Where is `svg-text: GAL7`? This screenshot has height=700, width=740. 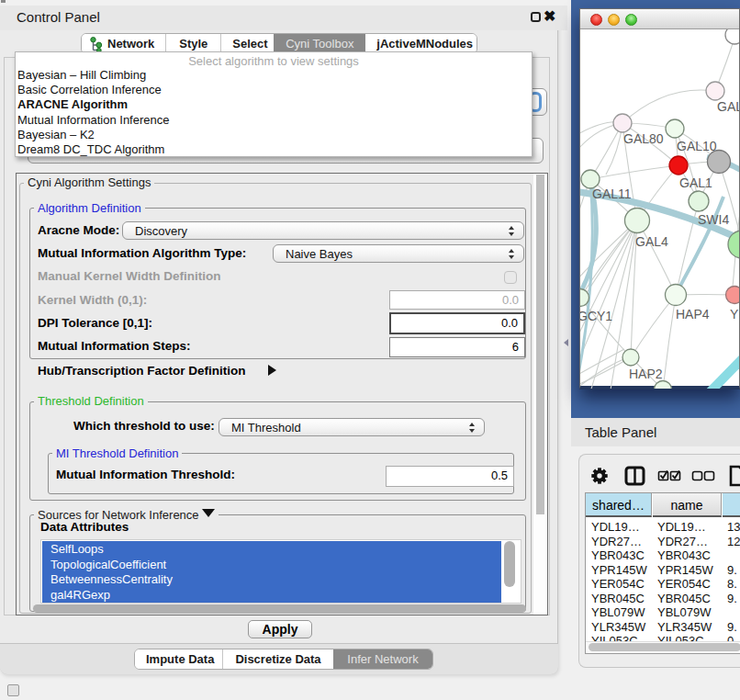 svg-text: GAL7 is located at coordinates (728, 107).